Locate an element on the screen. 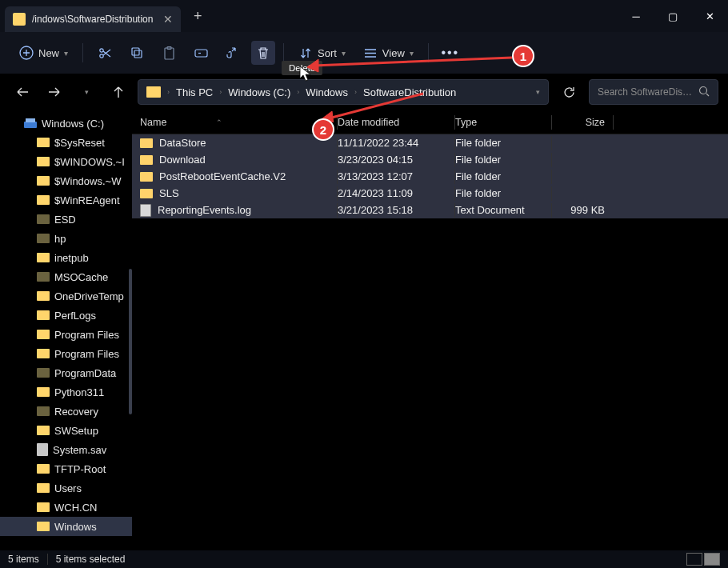  tree-item: Windows is located at coordinates (66, 526).